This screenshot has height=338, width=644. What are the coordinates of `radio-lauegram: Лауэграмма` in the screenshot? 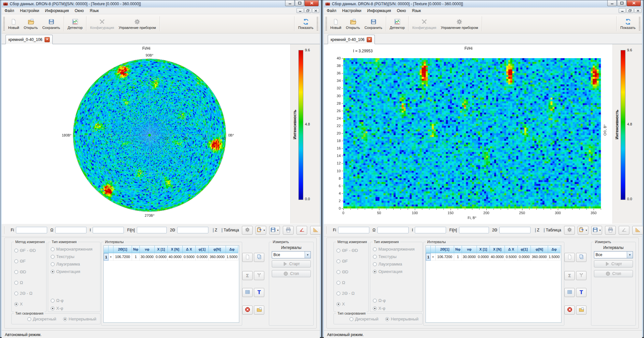 It's located at (388, 264).